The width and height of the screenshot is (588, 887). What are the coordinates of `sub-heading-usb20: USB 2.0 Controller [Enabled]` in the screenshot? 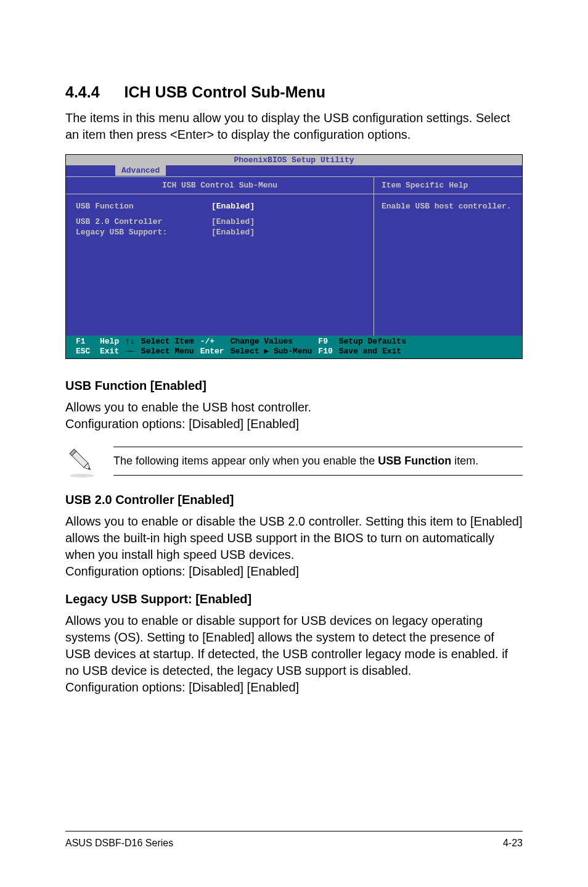 It's located at (294, 500).